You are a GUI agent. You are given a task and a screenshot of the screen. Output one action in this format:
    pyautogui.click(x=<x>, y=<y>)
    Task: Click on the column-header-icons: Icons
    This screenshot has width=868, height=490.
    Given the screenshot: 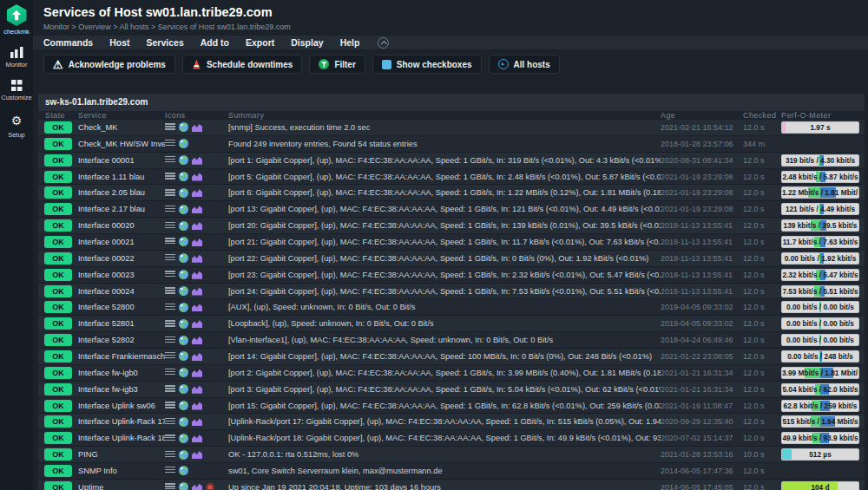 What is the action you would take?
    pyautogui.click(x=196, y=115)
    